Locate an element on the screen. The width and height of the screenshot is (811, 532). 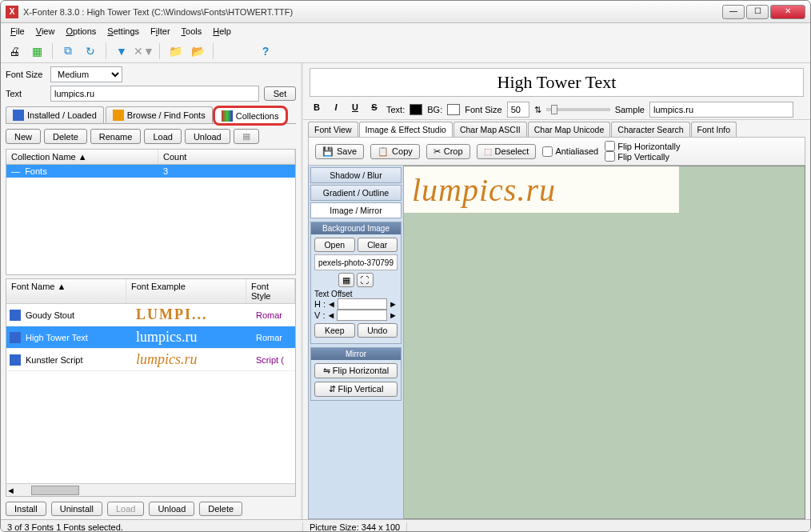
delete-button: Delete is located at coordinates (66, 136).